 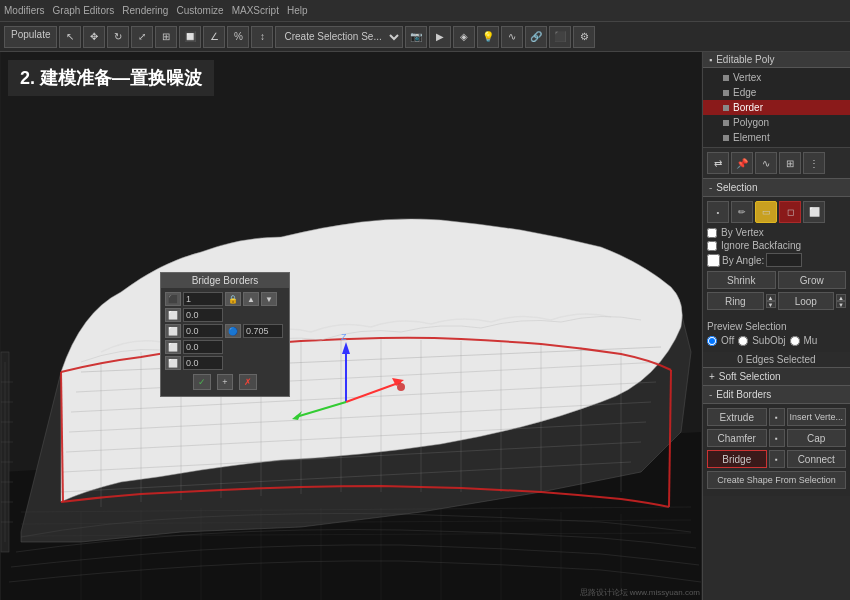 I want to click on ignore-backfacing-row: Ignore Backfacing, so click(x=776, y=246).